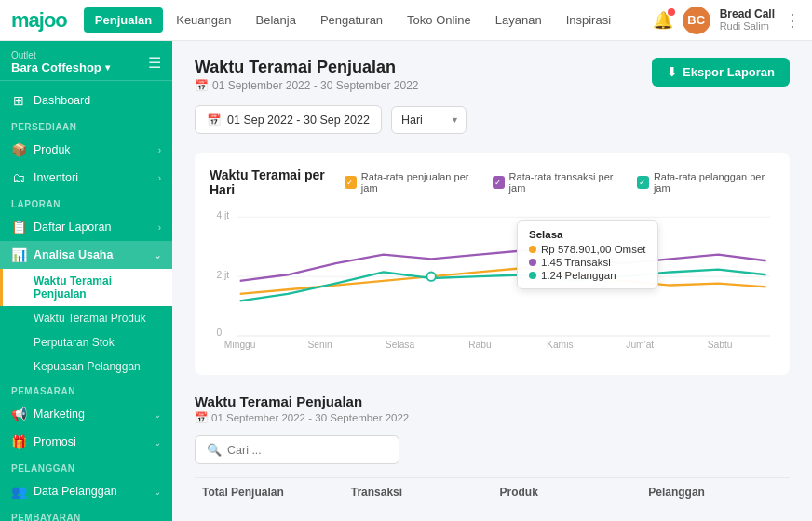 This screenshot has width=812, height=521. What do you see at coordinates (86, 203) in the screenshot?
I see `section-label-laporan: LAPORAN` at bounding box center [86, 203].